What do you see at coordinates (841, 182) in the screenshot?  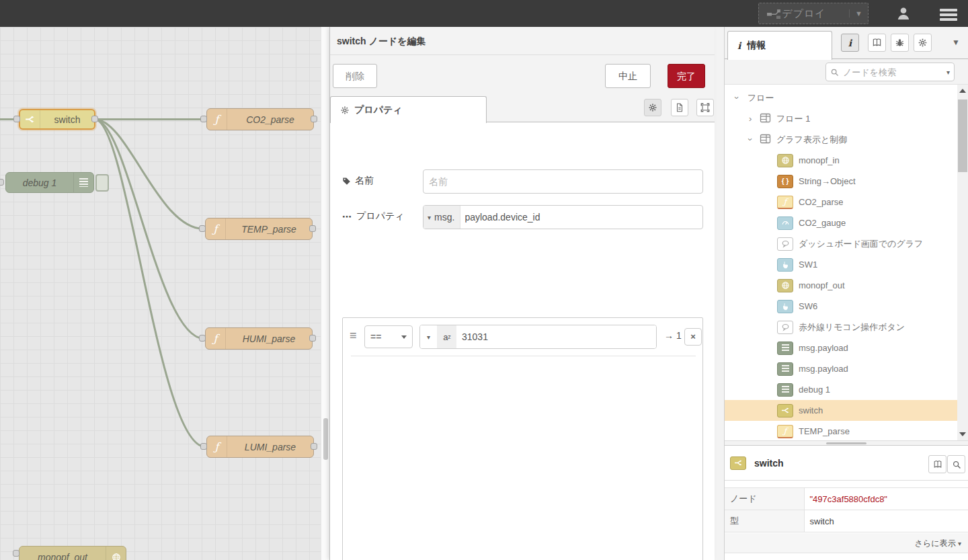 I see `tree-item-string-to-object: { } String→Object` at bounding box center [841, 182].